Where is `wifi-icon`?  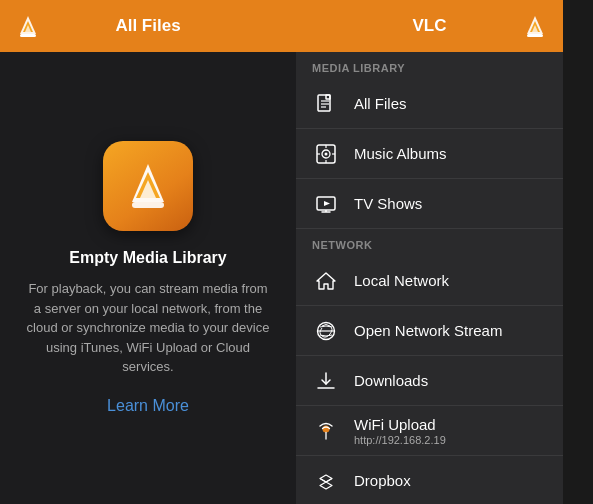
wifi-icon is located at coordinates (326, 431).